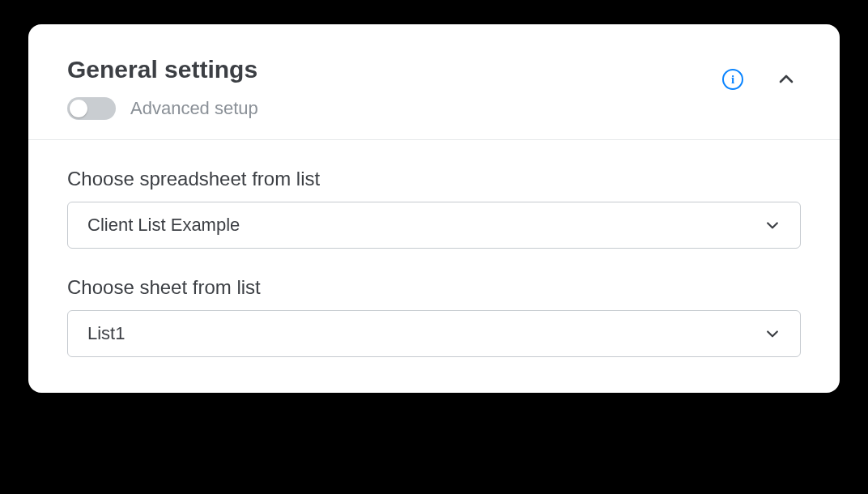 The image size is (868, 494). I want to click on advanced-setup-toggle, so click(91, 109).